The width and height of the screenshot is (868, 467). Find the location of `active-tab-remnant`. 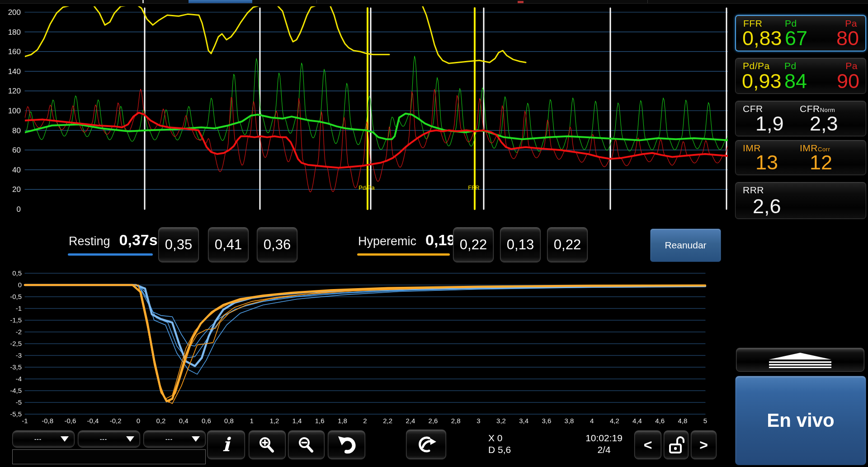

active-tab-remnant is located at coordinates (221, 2).